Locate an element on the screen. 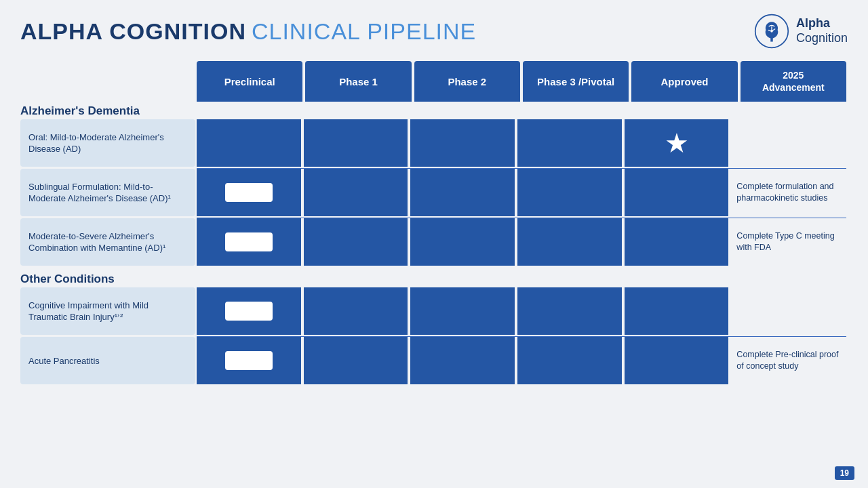 The image size is (868, 488). row-cognitive: Cognitive Impairment with Mild Traumatic… is located at coordinates (434, 311).